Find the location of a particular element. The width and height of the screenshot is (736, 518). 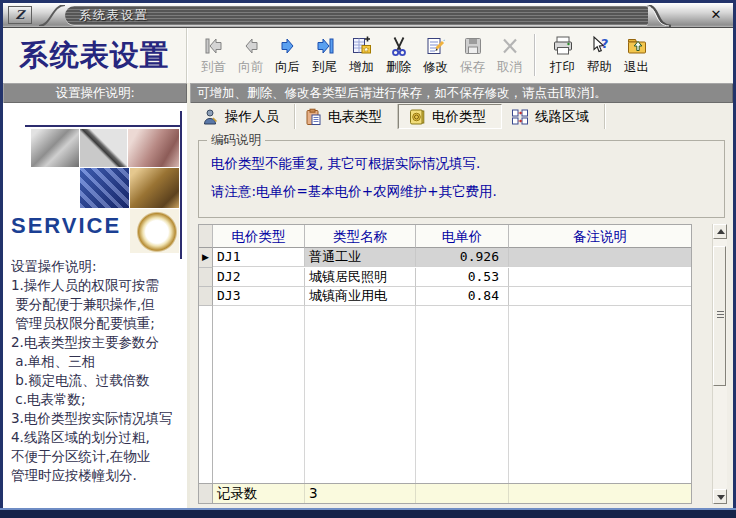

instruction-line: 4.线路区域的划分过粗, is located at coordinates (97, 438).